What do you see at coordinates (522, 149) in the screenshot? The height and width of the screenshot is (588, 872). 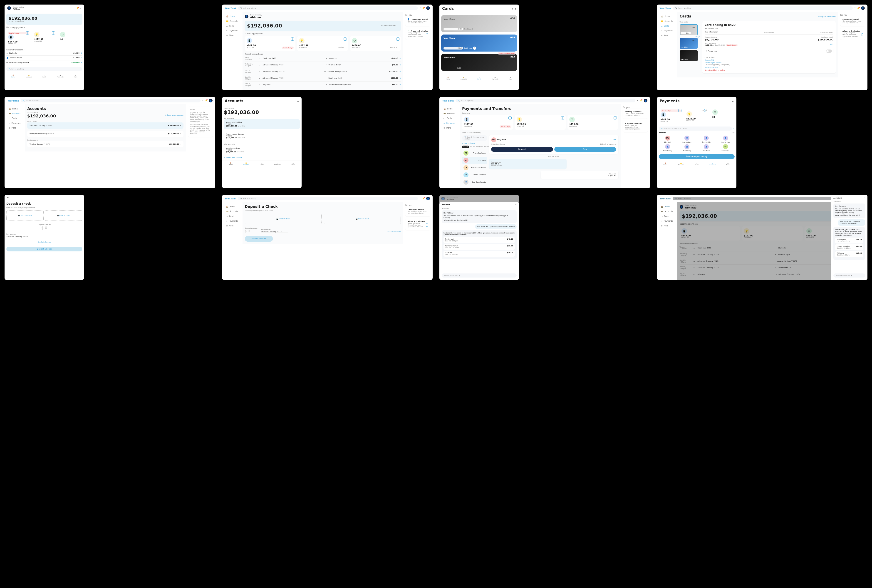 I see `request-button: Request` at bounding box center [522, 149].